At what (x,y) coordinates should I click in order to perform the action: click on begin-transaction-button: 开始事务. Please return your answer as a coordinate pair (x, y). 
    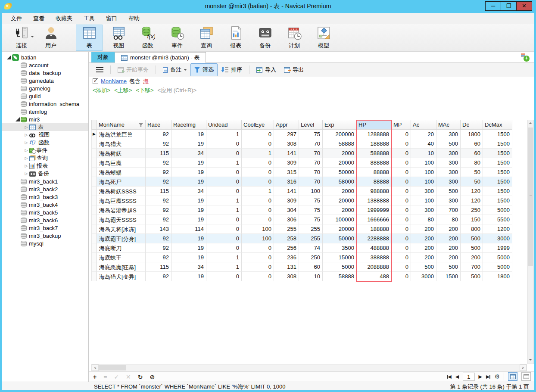
    Looking at the image, I should click on (133, 70).